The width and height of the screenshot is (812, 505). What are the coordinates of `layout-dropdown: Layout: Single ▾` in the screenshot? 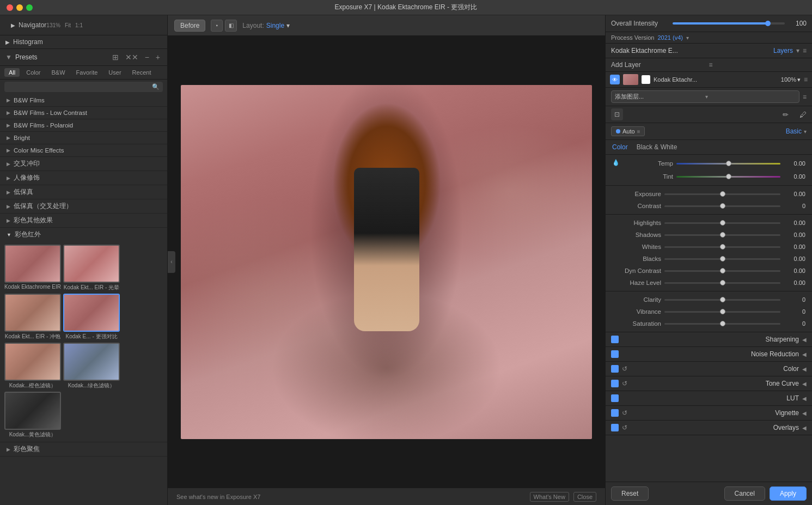 It's located at (266, 26).